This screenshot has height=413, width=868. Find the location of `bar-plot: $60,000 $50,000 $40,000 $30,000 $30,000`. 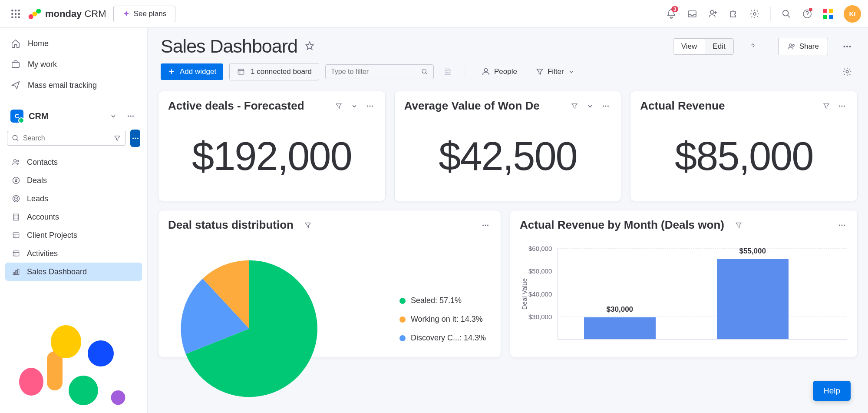

bar-plot: $60,000 $50,000 $40,000 $30,000 $30,000 is located at coordinates (689, 294).